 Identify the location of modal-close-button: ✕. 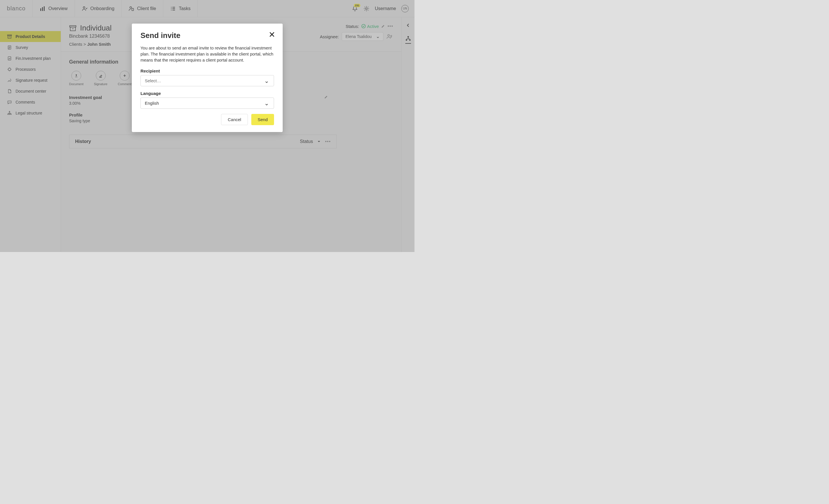
(272, 35).